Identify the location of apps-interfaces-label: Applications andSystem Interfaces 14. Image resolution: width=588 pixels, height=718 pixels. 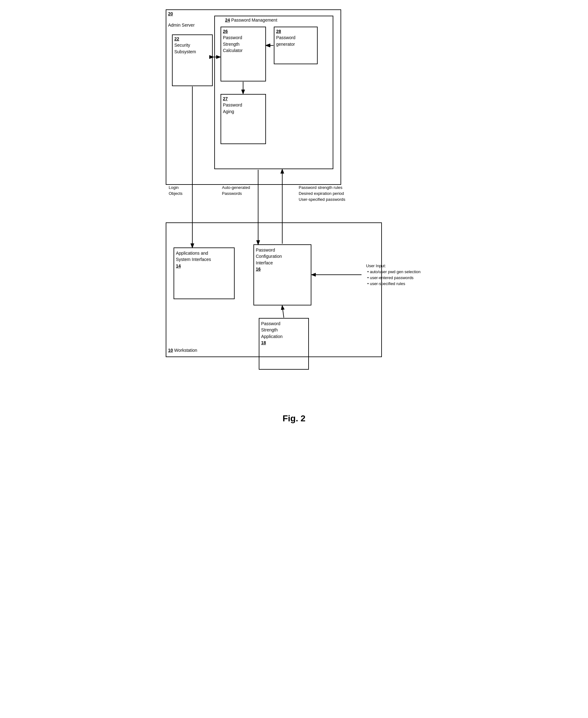
(194, 259).